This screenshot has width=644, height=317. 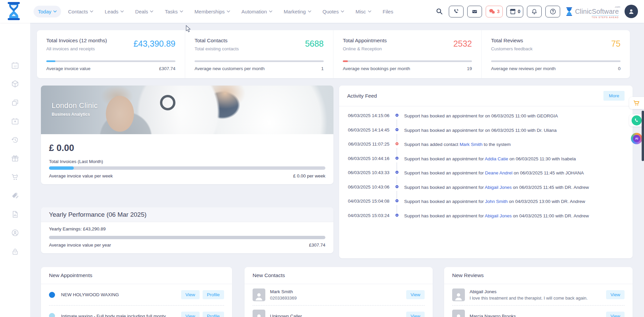 I want to click on yearly-footer-value: £307.74, so click(x=317, y=245).